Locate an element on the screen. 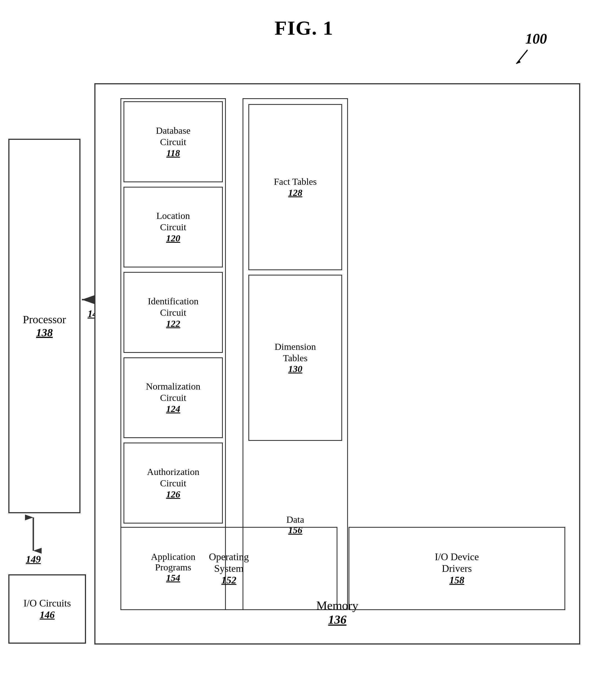 This screenshot has height=700, width=608. os-box: OperatingSystem 152 is located at coordinates (229, 568).